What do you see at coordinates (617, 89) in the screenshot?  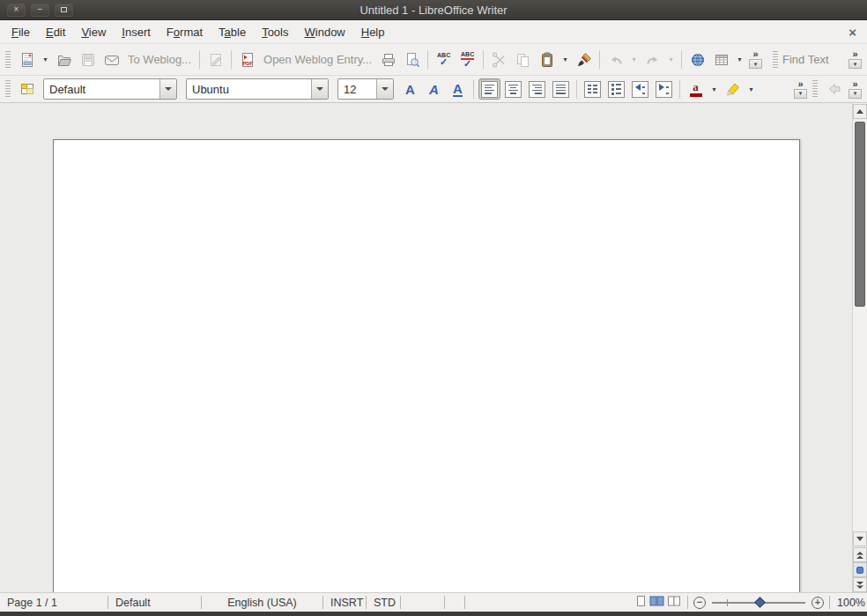 I see `bullet-list-button` at bounding box center [617, 89].